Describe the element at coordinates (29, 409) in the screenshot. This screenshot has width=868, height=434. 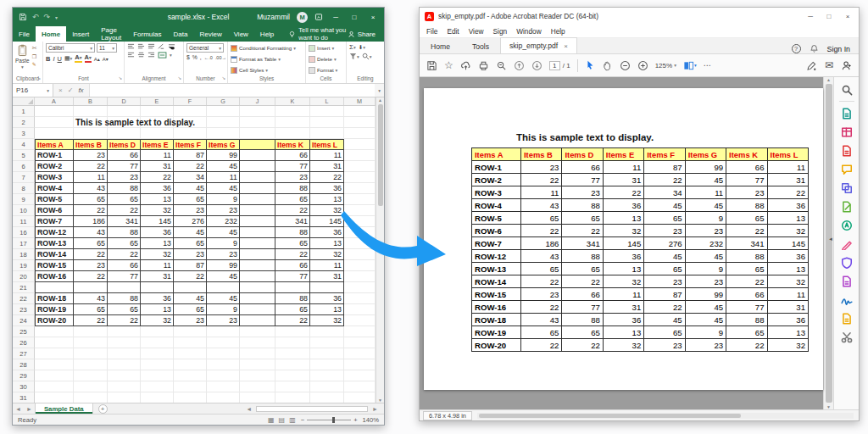
I see `sheet-nav-right-icon: ►` at that location.